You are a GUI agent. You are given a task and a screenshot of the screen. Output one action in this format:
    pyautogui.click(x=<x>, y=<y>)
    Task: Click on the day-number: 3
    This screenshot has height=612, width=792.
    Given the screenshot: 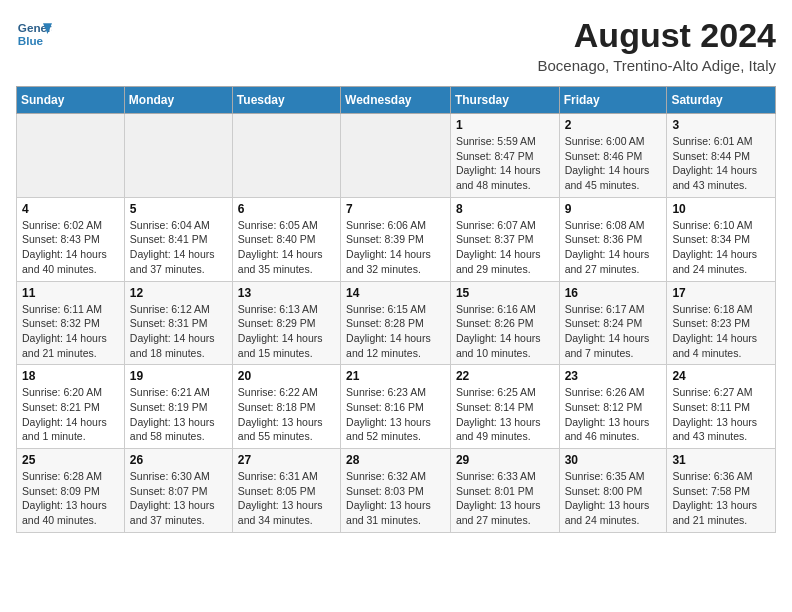 What is the action you would take?
    pyautogui.click(x=721, y=125)
    